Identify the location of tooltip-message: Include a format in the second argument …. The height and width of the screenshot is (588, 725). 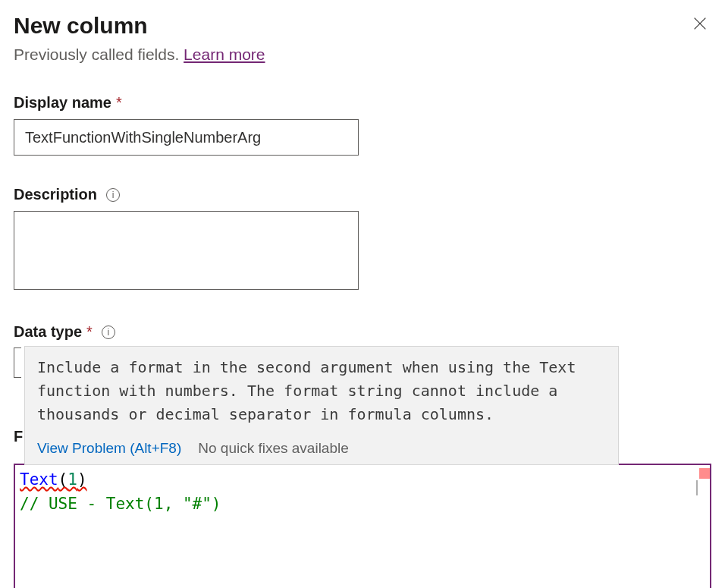
(322, 391).